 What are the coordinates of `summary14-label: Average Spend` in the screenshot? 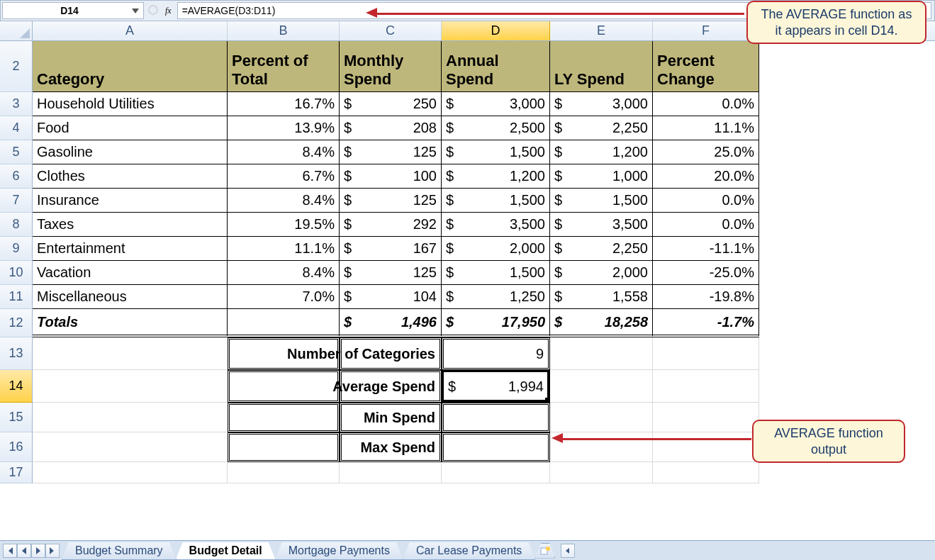 It's located at (391, 386).